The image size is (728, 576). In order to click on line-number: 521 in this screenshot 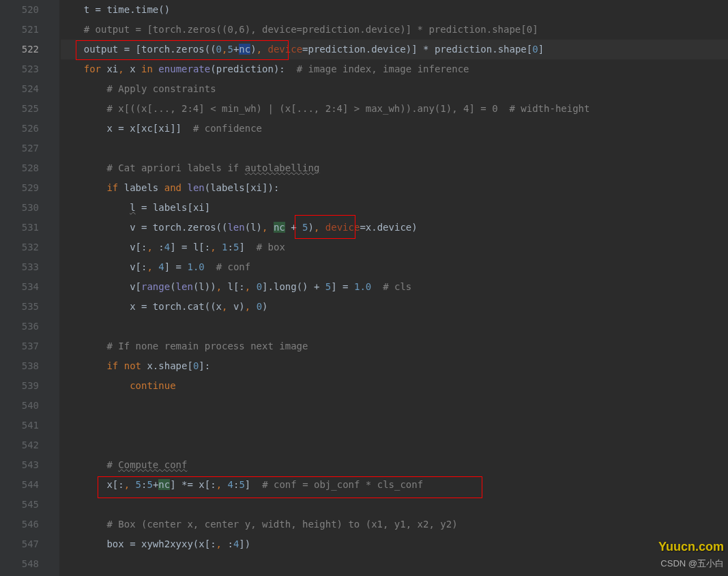, I will do `click(19, 30)`.